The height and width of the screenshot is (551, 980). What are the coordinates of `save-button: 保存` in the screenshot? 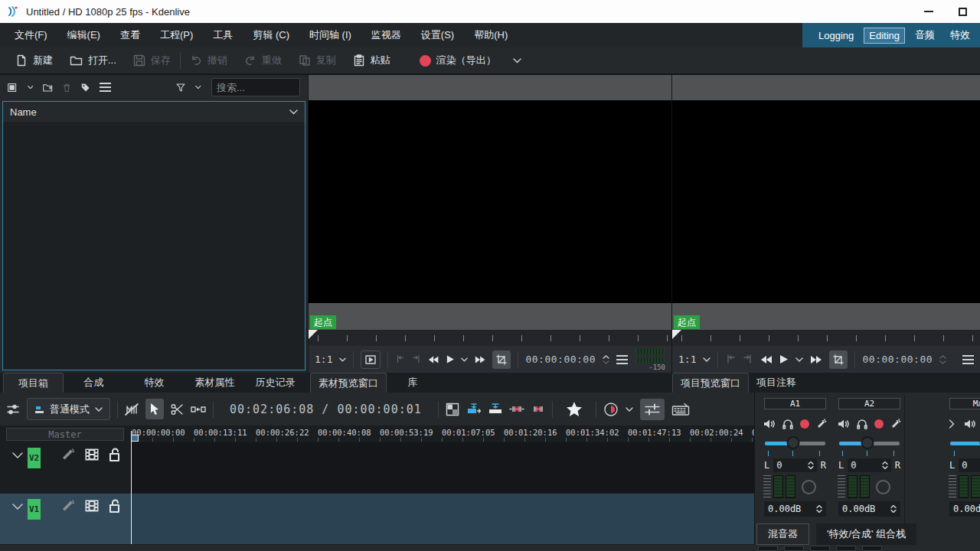 It's located at (152, 60).